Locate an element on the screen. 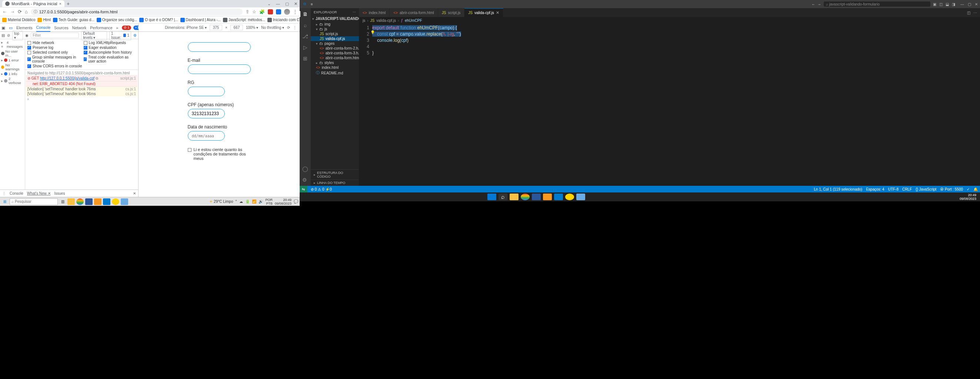 This screenshot has height=379, width=980. status-liveserver: ⦿ Port : 5500 is located at coordinates (951, 189).